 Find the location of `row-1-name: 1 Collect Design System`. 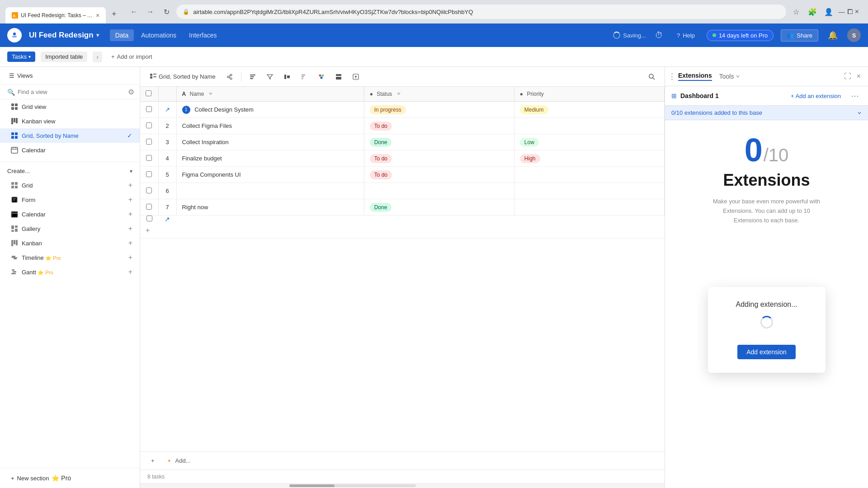

row-1-name: 1 Collect Design System is located at coordinates (270, 110).